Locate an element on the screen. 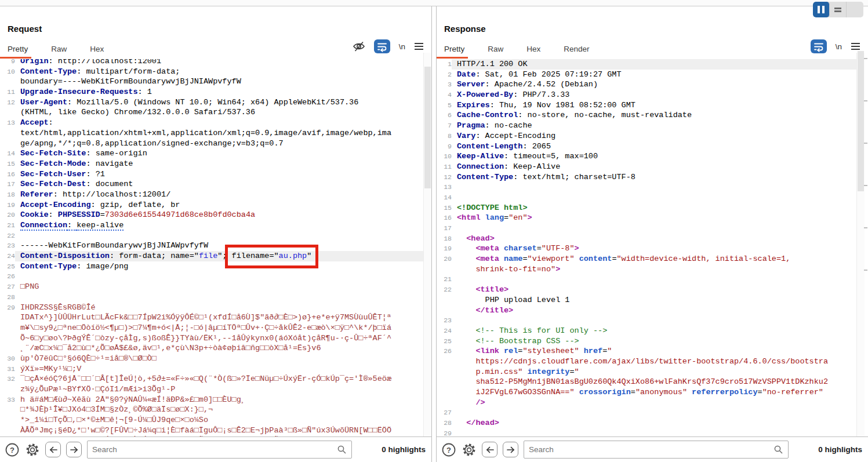  line-number: 16 is located at coordinates (8, 174).